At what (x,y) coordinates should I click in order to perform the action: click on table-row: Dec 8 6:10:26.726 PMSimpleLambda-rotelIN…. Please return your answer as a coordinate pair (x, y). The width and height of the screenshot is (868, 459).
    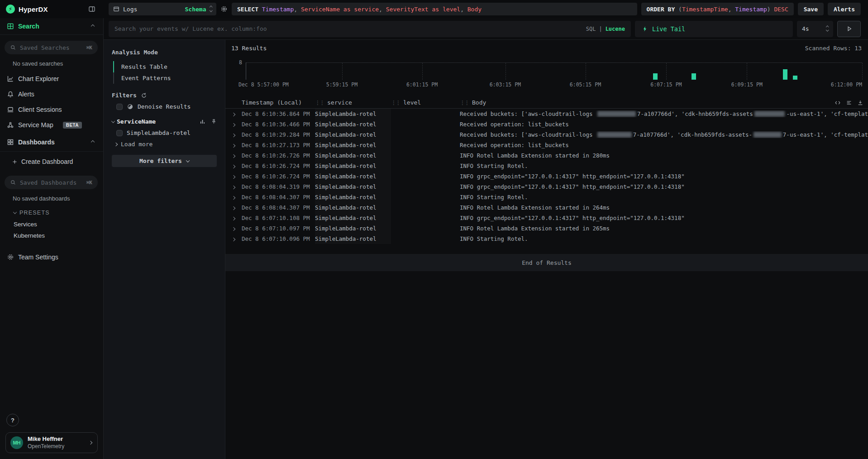
    Looking at the image, I should click on (547, 156).